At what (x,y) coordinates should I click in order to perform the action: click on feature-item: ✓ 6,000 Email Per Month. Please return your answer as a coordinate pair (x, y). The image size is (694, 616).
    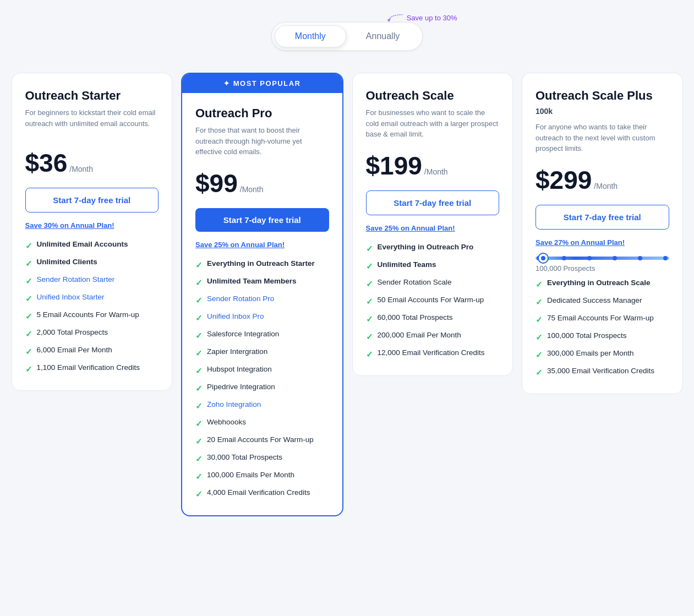
    Looking at the image, I should click on (92, 351).